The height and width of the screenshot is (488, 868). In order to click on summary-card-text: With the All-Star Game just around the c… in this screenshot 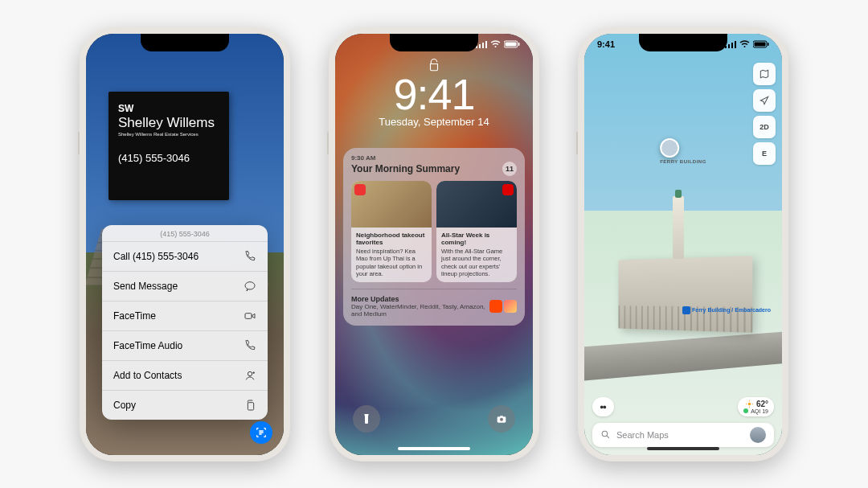, I will do `click(477, 263)`.